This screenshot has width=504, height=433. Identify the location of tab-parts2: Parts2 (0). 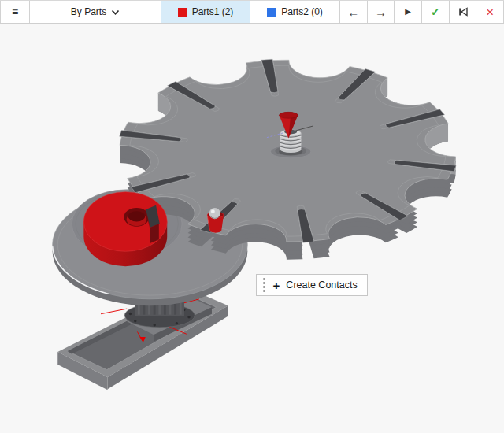
(295, 12).